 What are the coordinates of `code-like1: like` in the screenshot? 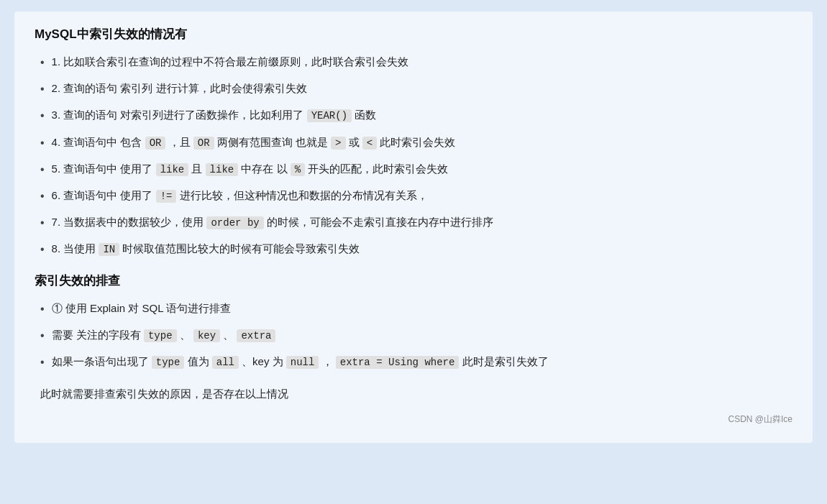 It's located at (173, 170).